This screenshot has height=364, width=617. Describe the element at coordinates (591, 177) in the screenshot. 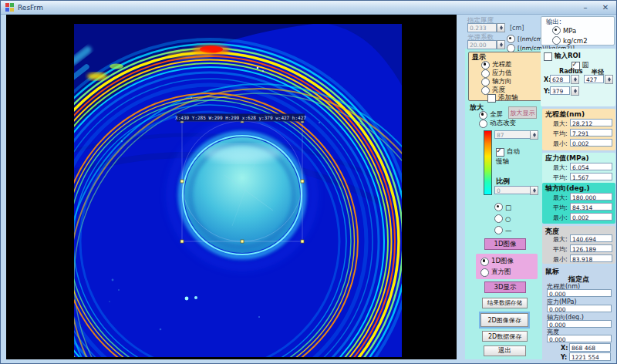

I see `stress-avg-field: 1.567` at that location.